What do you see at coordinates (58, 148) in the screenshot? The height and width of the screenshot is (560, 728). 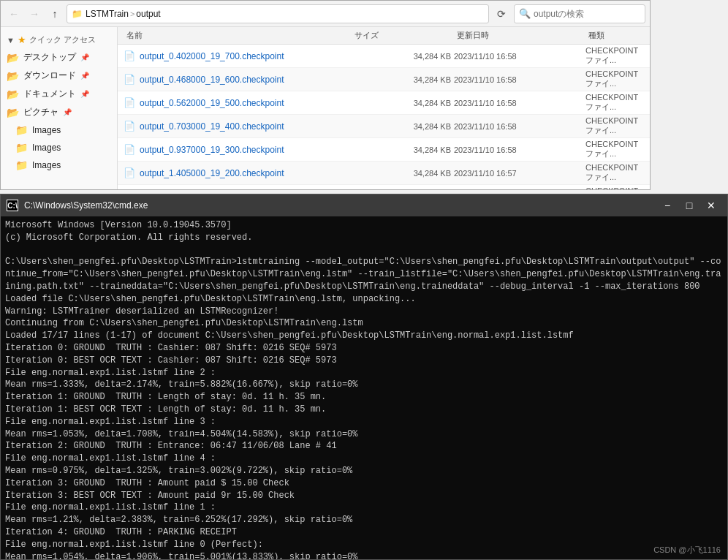 I see `sidebar-item-images-2: 📁 Images` at bounding box center [58, 148].